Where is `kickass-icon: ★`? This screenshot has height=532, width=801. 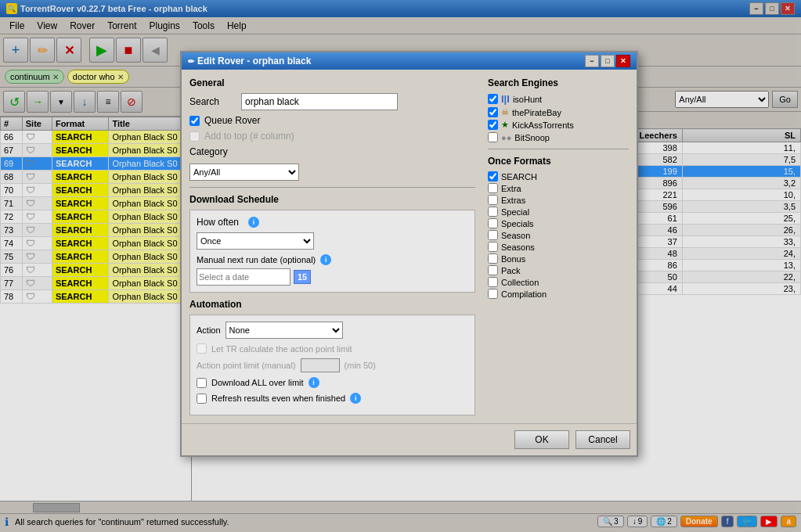
kickass-icon: ★ is located at coordinates (505, 125).